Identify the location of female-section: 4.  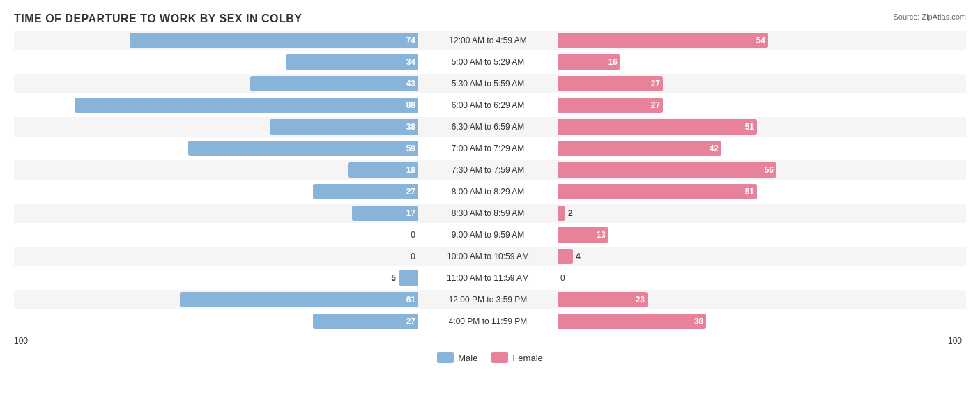
(760, 256).